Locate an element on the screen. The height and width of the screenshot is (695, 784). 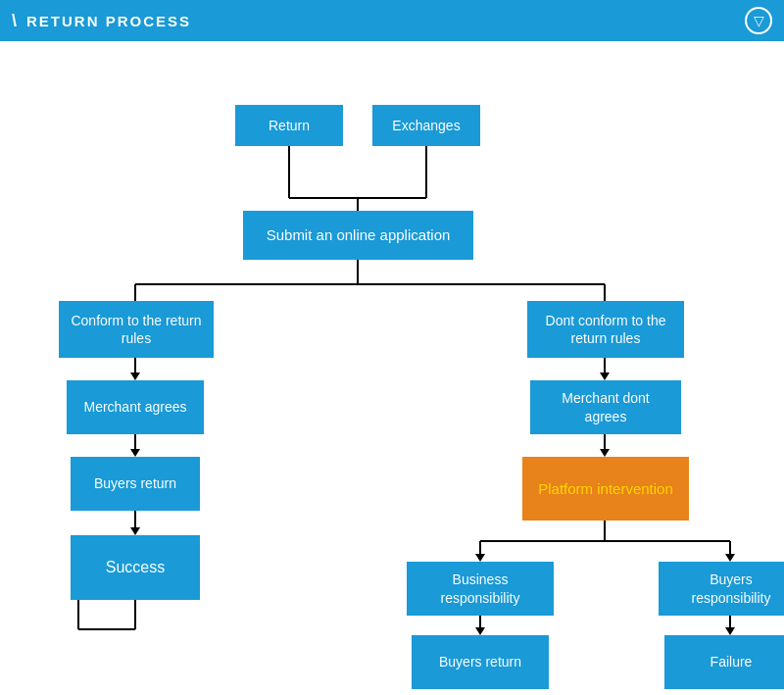
buyers-return-right-box: Buyers return is located at coordinates (480, 663).